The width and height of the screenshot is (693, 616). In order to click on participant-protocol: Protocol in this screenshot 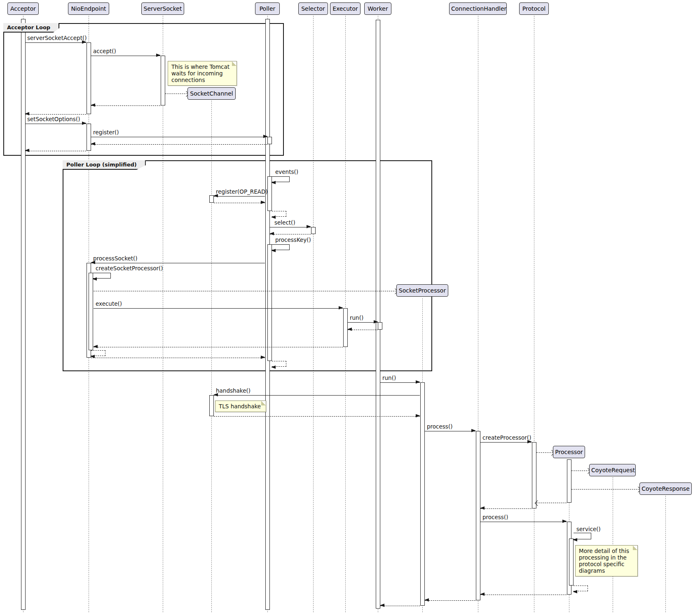, I will do `click(534, 9)`.